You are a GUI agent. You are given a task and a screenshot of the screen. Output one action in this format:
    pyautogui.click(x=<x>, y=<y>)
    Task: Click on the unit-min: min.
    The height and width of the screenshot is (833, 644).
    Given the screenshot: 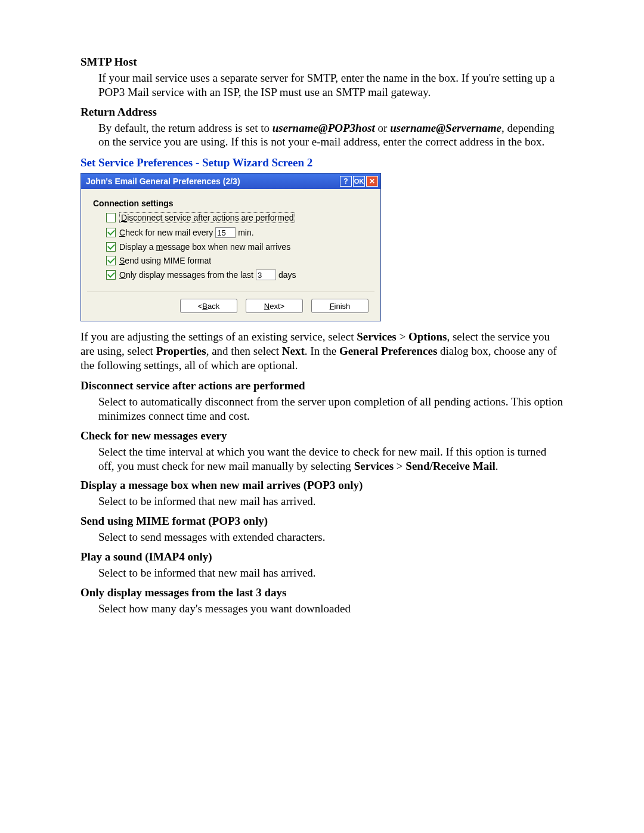 What is the action you would take?
    pyautogui.click(x=246, y=233)
    